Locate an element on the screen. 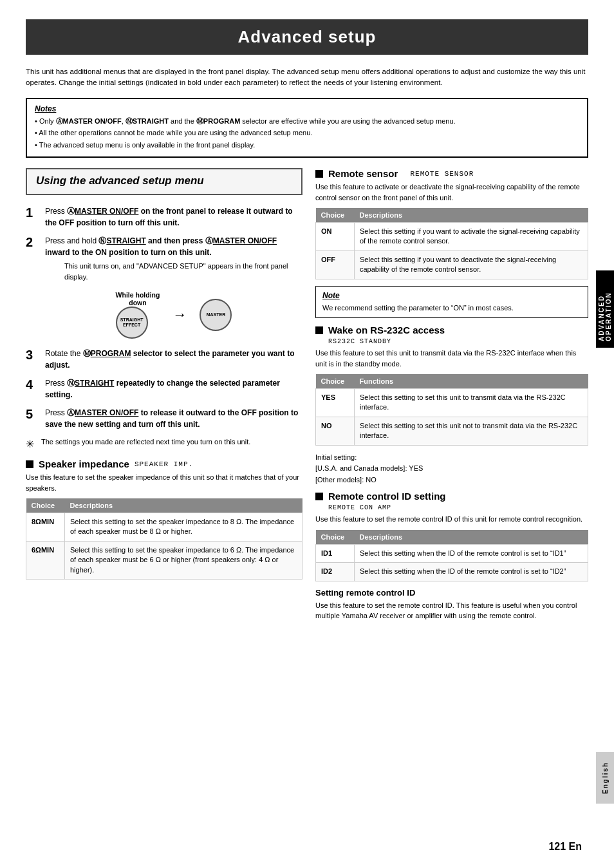 The width and height of the screenshot is (614, 868). diagram-knob1: STRAIGHTEFFECT is located at coordinates (132, 323).